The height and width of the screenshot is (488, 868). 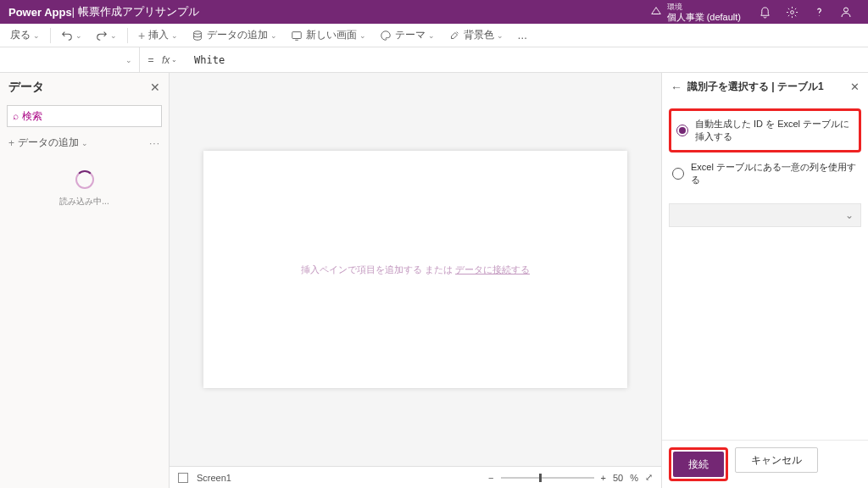 What do you see at coordinates (434, 36) in the screenshot?
I see `command-toolbar: 戻る⌄ ⌄ ⌄ +挿入⌄ データの追加⌄ 新しい画面⌄ テーマ⌄ 背景色⌄ …` at bounding box center [434, 36].